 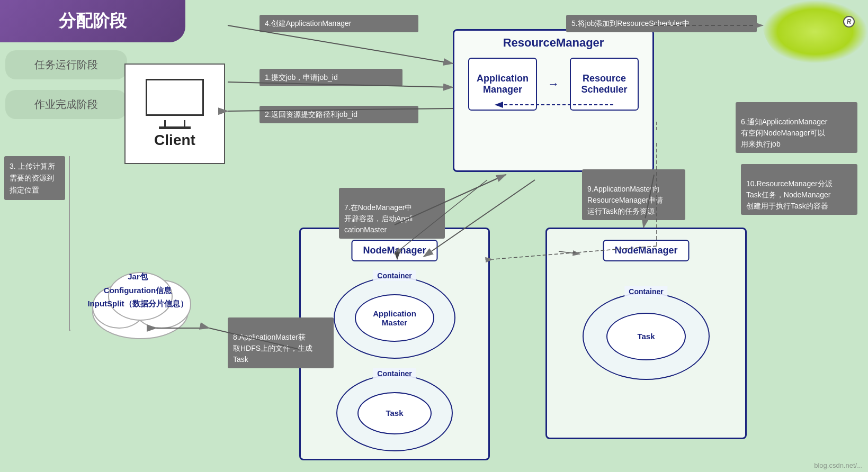 What do you see at coordinates (394, 276) in the screenshot?
I see `container-label-1: Container` at bounding box center [394, 276].